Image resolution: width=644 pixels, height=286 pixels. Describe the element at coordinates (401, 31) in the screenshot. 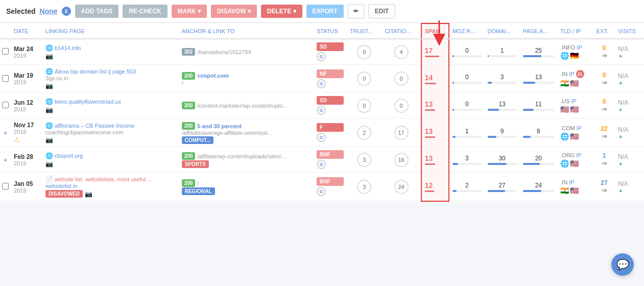

I see `col-citation: CITATIO...` at that location.